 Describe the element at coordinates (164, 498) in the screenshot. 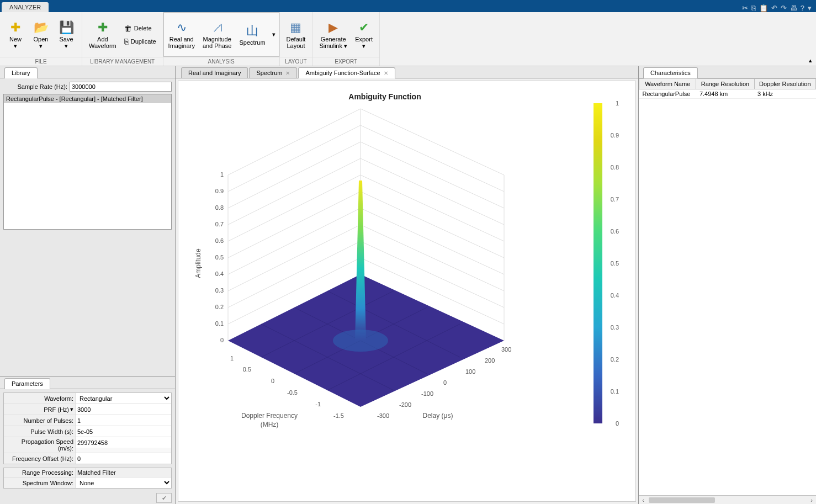

I see `apply-button: ✔` at that location.